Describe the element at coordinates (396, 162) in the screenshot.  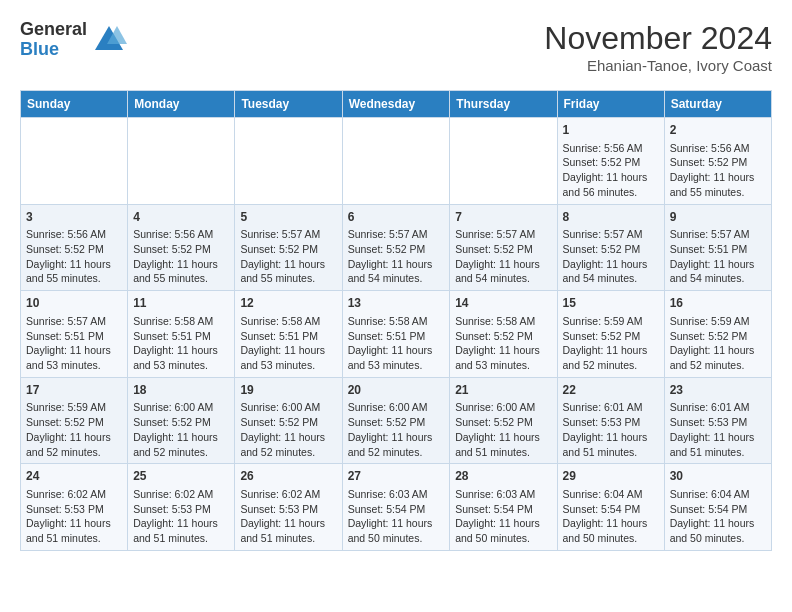
I see `calendar-week-row: 1Sunrise: 5:56 AMSunset: 5:52 PMDaylight…` at that location.